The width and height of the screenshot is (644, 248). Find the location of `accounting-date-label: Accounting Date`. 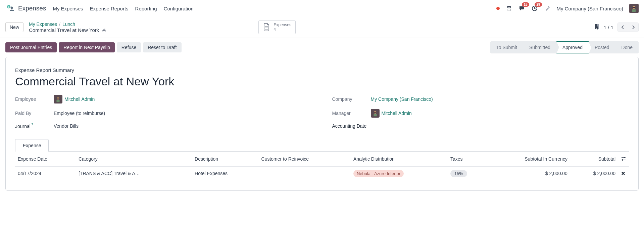

accounting-date-label: Accounting Date is located at coordinates (356, 126).